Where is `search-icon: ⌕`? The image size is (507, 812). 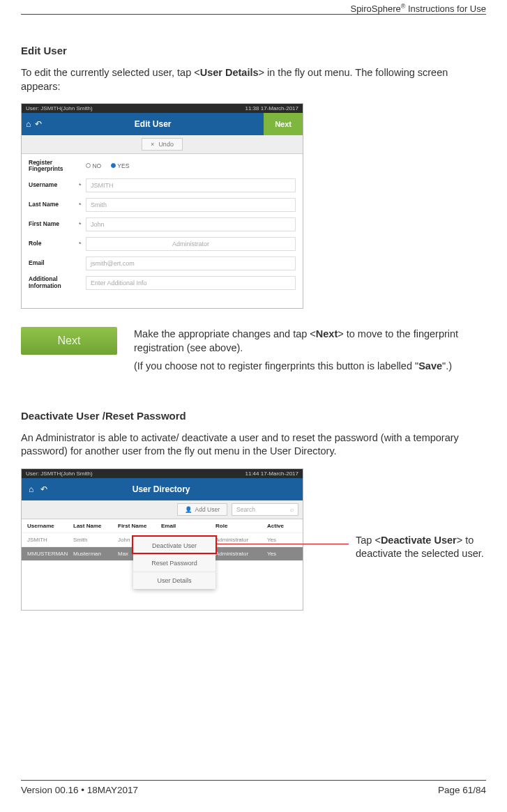
search-icon: ⌕ is located at coordinates (292, 510).